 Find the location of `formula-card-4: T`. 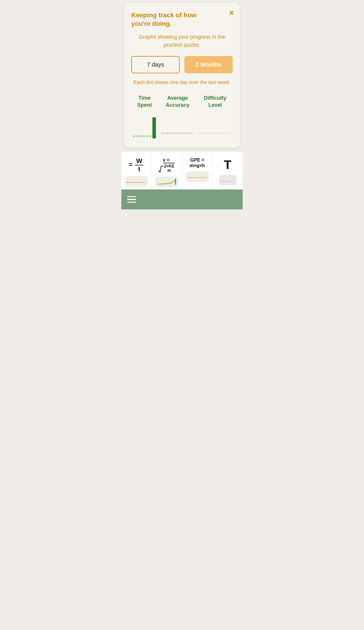

formula-card-4: T is located at coordinates (227, 171).